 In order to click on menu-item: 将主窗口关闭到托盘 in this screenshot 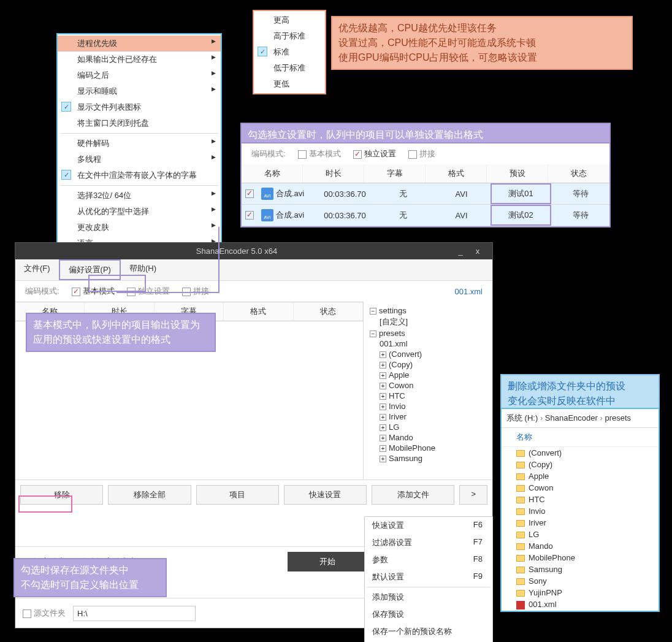, I will do `click(139, 123)`.